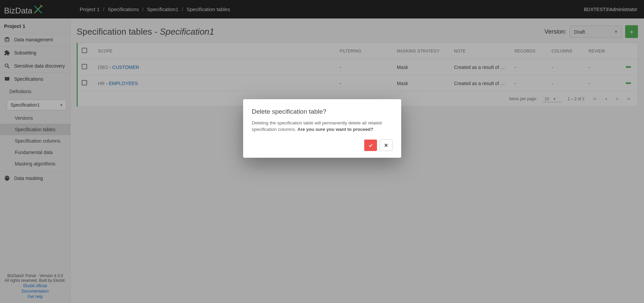 This screenshot has width=644, height=303. Describe the element at coordinates (322, 126) in the screenshot. I see `dialog-body: Deleting the specification table will pe…` at that location.